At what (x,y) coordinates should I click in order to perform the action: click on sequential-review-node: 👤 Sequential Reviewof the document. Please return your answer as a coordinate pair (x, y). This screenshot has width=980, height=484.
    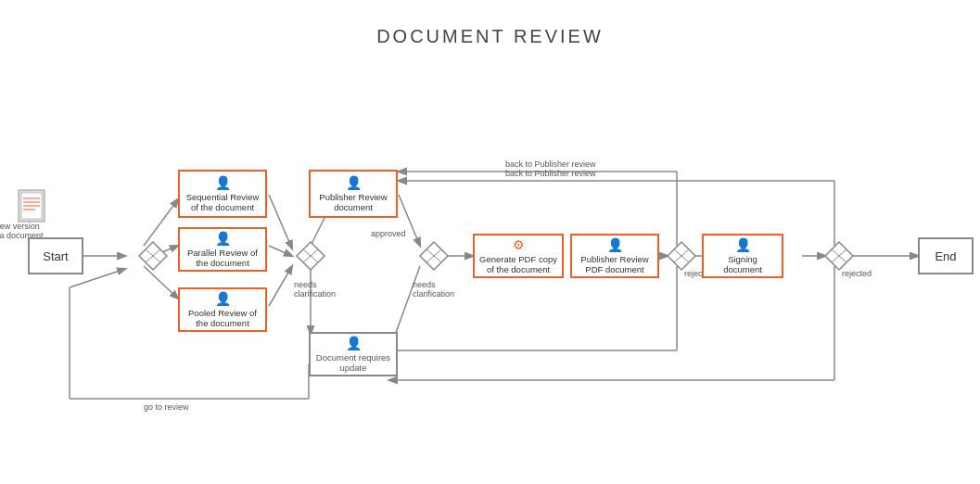
    Looking at the image, I should click on (223, 194).